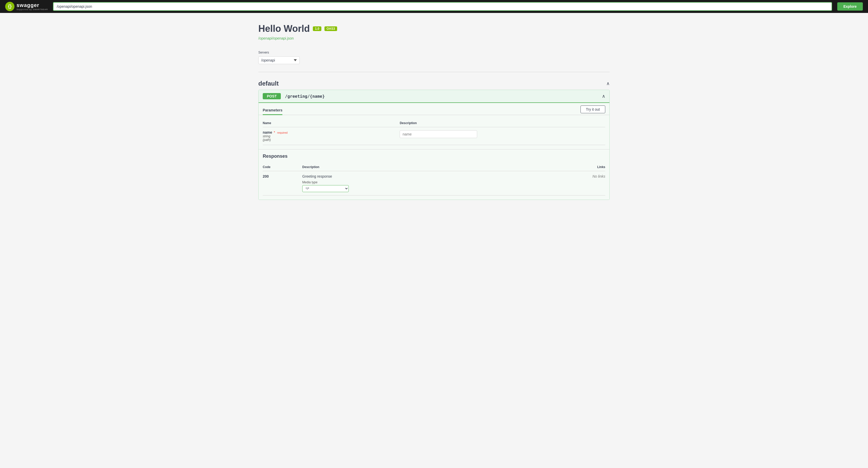 The width and height of the screenshot is (868, 468). I want to click on endpoint-header-left: POST /greeting/{name}, so click(294, 96).